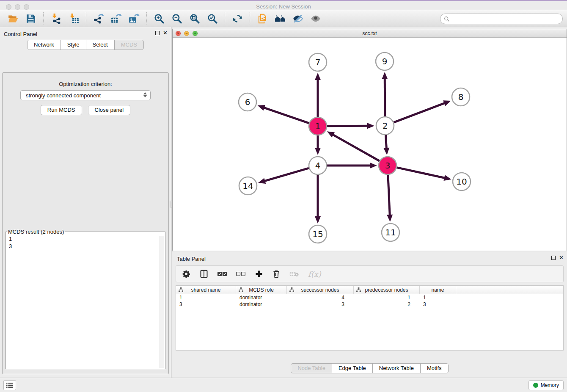 This screenshot has height=392, width=567. What do you see at coordinates (320, 304) in the screenshot?
I see `cell-successor-nodes: 3` at bounding box center [320, 304].